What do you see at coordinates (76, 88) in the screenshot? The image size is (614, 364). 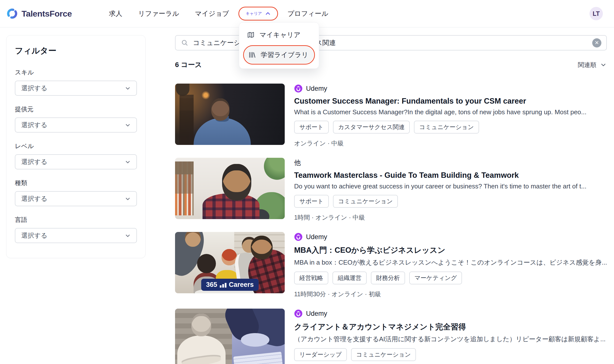 I see `skill-select: 選択する` at bounding box center [76, 88].